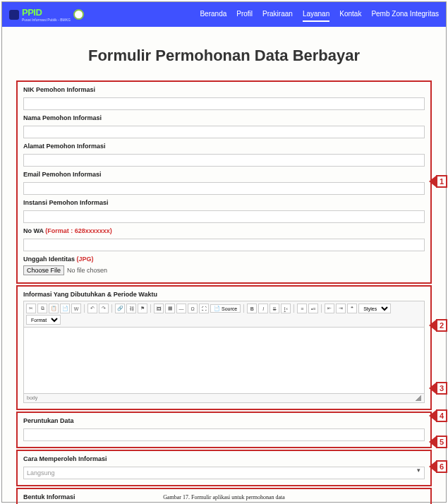  I want to click on email-label: Email Pemohon Informasi, so click(224, 174).